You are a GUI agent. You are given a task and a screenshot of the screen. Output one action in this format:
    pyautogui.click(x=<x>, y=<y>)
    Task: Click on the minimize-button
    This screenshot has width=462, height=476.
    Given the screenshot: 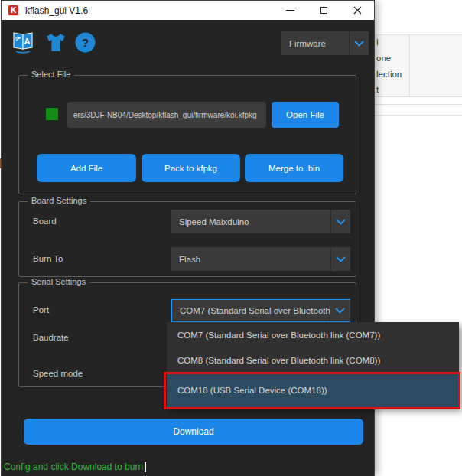 What is the action you would take?
    pyautogui.click(x=290, y=11)
    